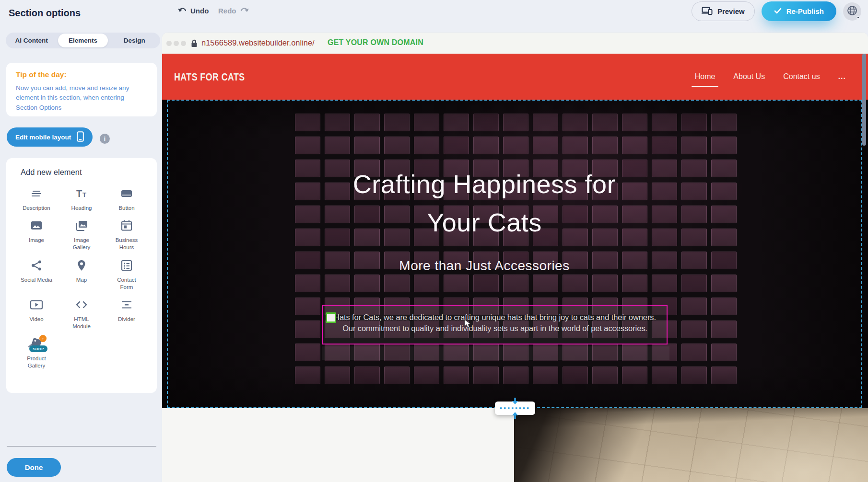 Image resolution: width=868 pixels, height=482 pixels. I want to click on description-lines-icon, so click(36, 195).